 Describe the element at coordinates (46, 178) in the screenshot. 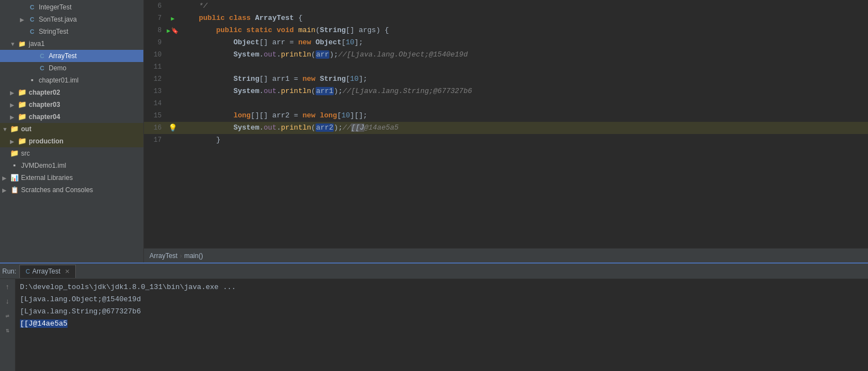

I see `sidebar-label: External Libraries` at that location.